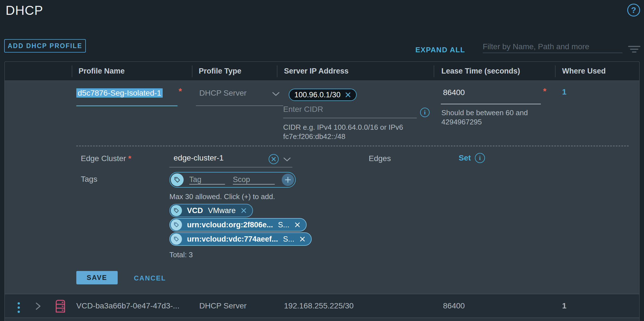  Describe the element at coordinates (288, 180) in the screenshot. I see `plus-icon` at that location.